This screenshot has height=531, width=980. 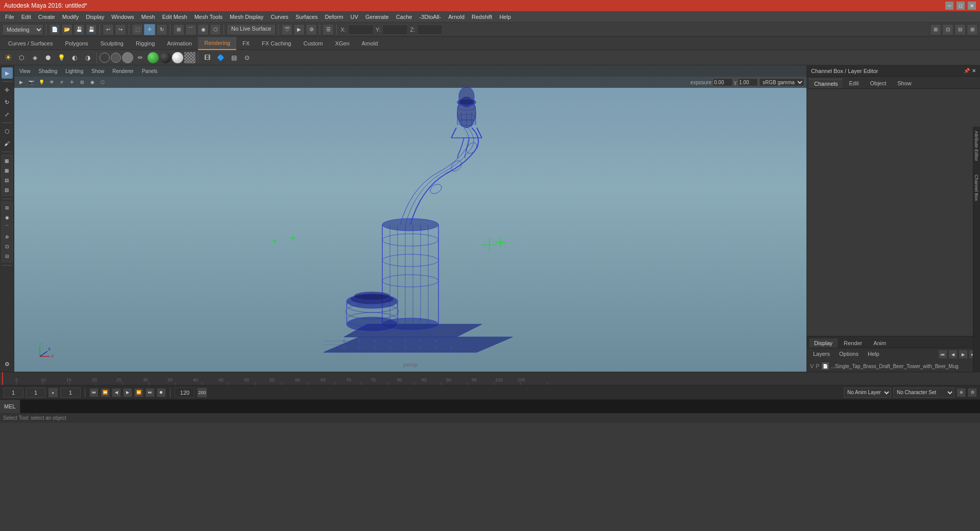 What do you see at coordinates (41, 82) in the screenshot?
I see `vp-light-btn: 💡` at bounding box center [41, 82].